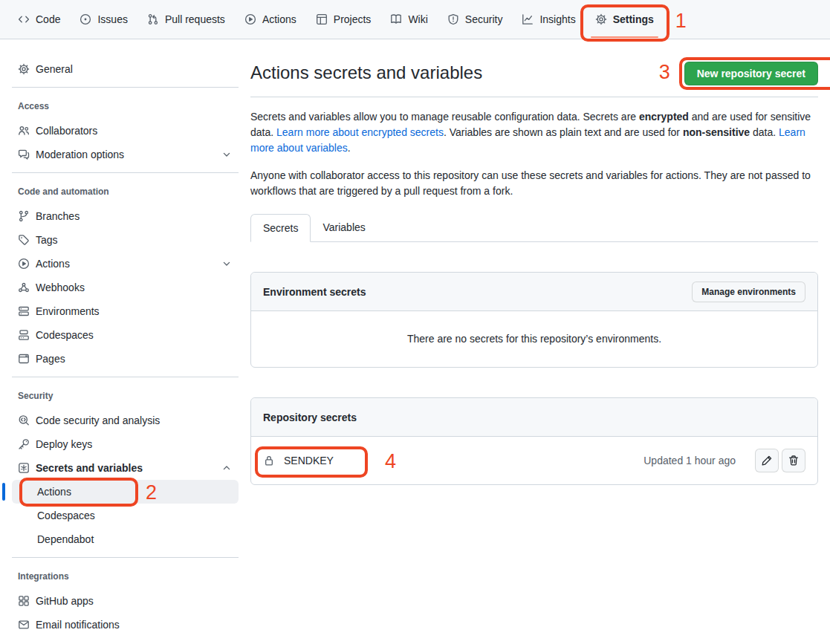  I want to click on sidebar-item-code-security: Code security and analysis, so click(125, 420).